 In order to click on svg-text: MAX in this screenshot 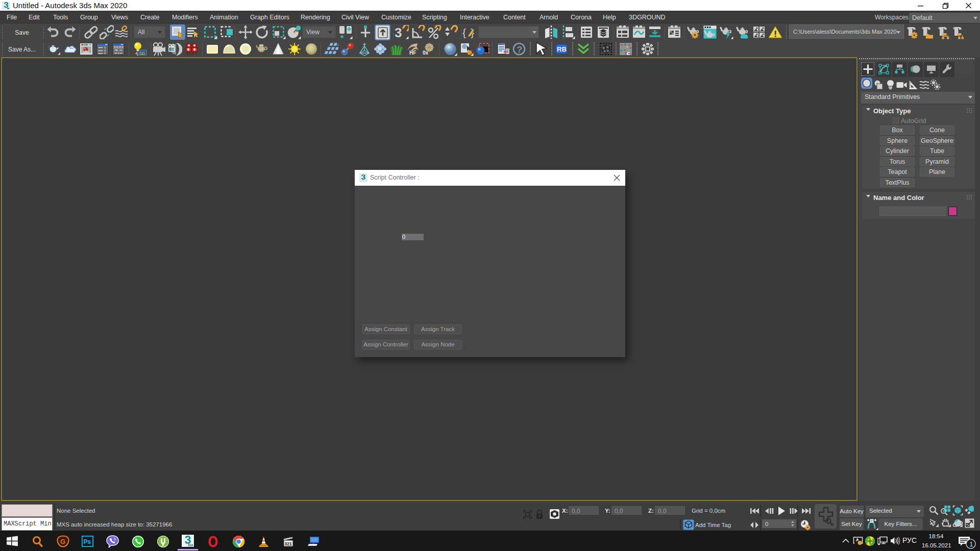, I will do `click(191, 545)`.